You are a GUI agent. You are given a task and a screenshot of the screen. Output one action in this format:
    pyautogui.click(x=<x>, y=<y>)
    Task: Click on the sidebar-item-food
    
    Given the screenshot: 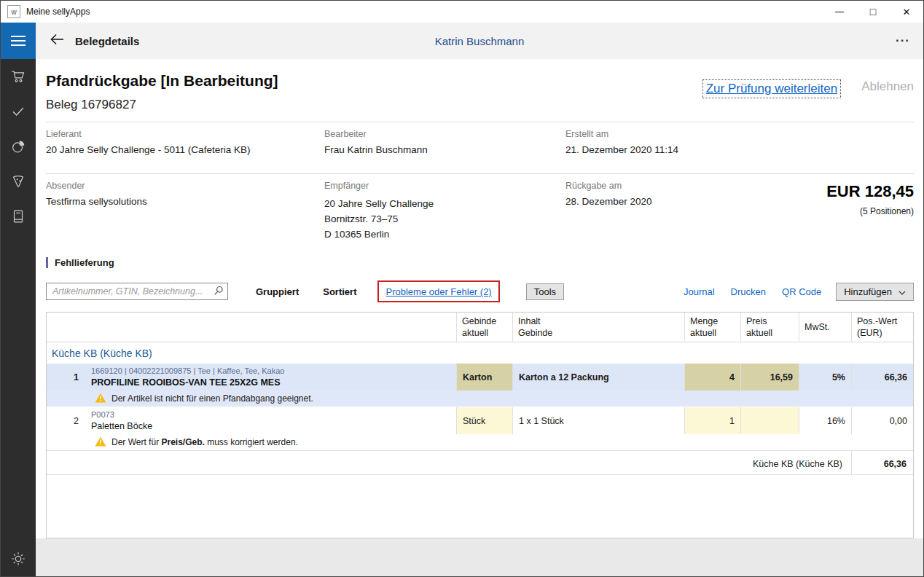 What is the action you would take?
    pyautogui.click(x=18, y=181)
    